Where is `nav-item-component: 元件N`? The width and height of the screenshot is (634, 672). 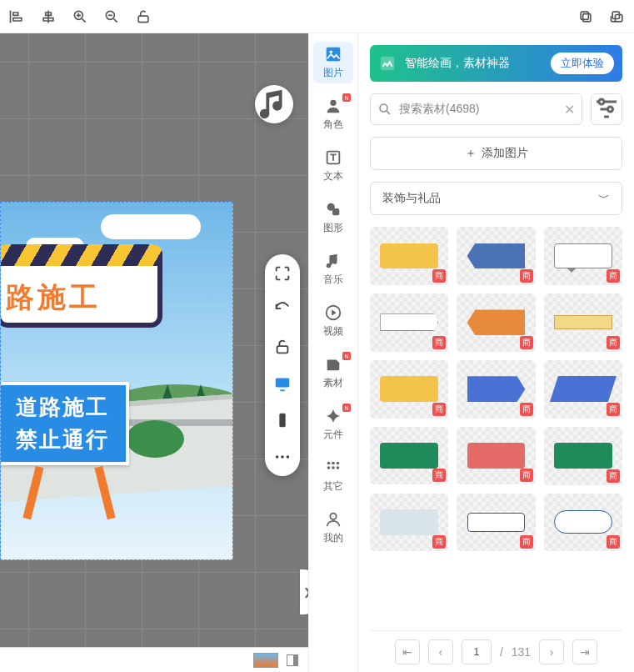
nav-item-component: 元件N is located at coordinates (333, 424).